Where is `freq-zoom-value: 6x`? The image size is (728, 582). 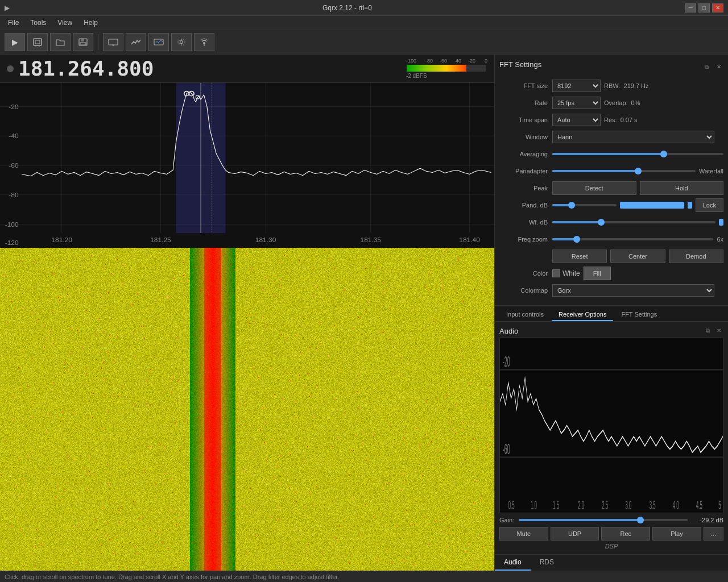
freq-zoom-value: 6x is located at coordinates (720, 239).